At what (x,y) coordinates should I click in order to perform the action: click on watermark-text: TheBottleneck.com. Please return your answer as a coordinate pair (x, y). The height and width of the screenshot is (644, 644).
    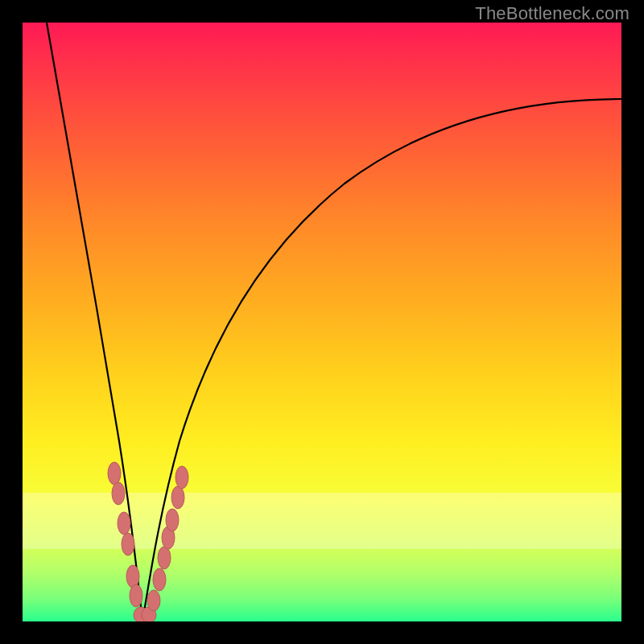
    Looking at the image, I should click on (552, 14).